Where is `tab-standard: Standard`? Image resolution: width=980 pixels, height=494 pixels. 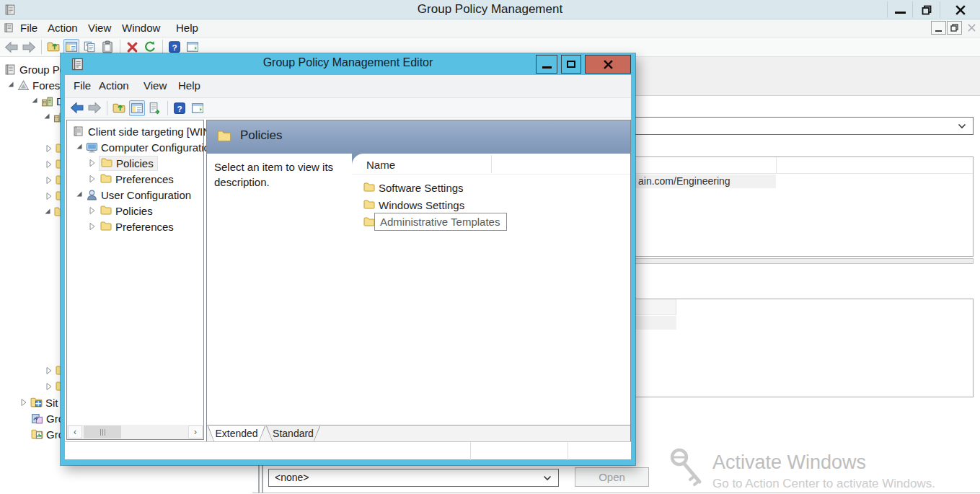
tab-standard: Standard is located at coordinates (293, 434).